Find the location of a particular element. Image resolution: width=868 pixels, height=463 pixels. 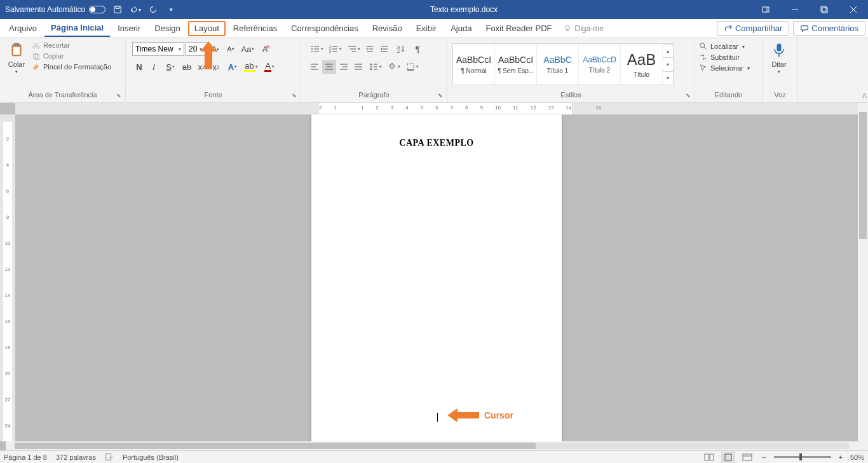

style-heading2: AaBbCcDTítulo 2 is located at coordinates (600, 64).